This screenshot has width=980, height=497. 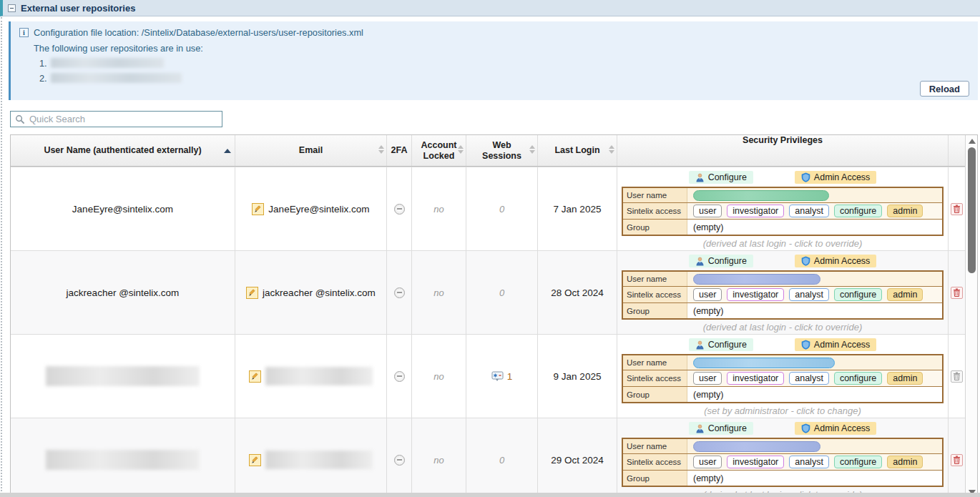 I want to click on col-header-security-privileges: Security Privileges, so click(x=783, y=150).